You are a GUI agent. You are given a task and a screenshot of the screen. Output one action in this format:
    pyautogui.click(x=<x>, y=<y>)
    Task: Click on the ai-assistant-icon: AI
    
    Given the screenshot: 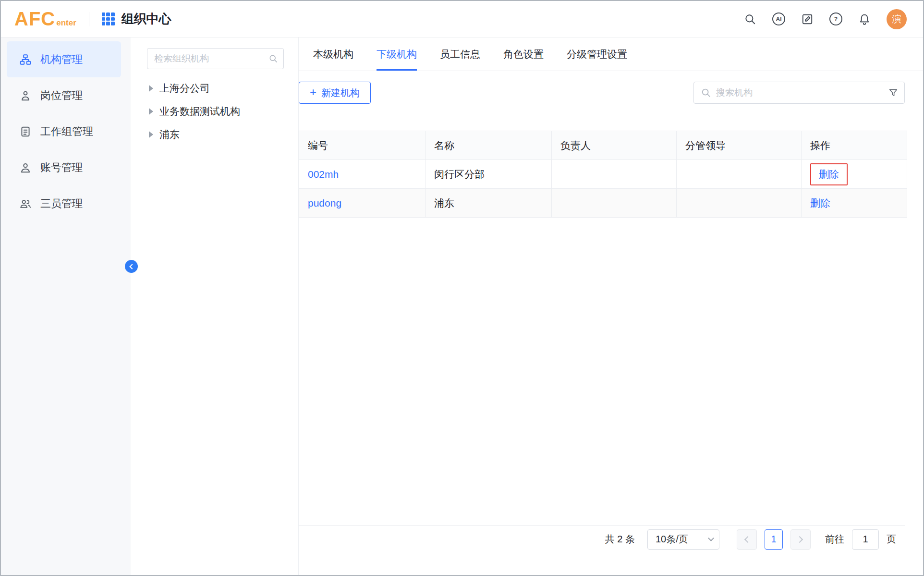 What is the action you would take?
    pyautogui.click(x=779, y=19)
    